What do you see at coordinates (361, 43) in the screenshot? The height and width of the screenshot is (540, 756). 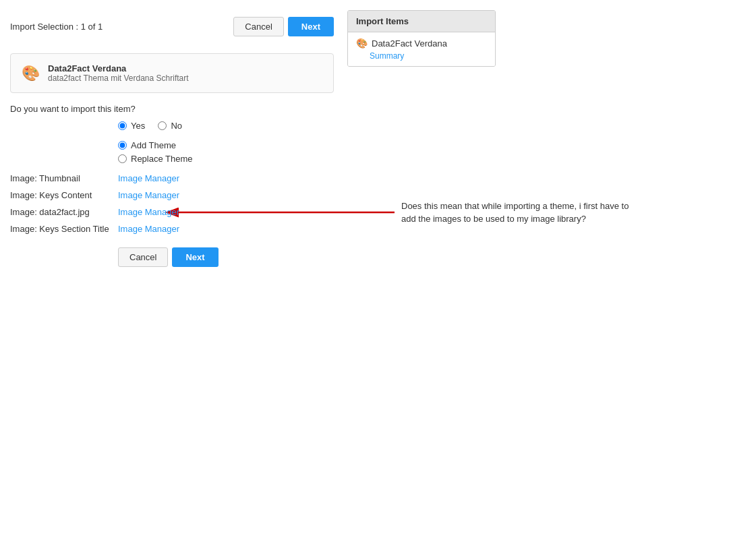 I see `import-item-icon: 🎨` at bounding box center [361, 43].